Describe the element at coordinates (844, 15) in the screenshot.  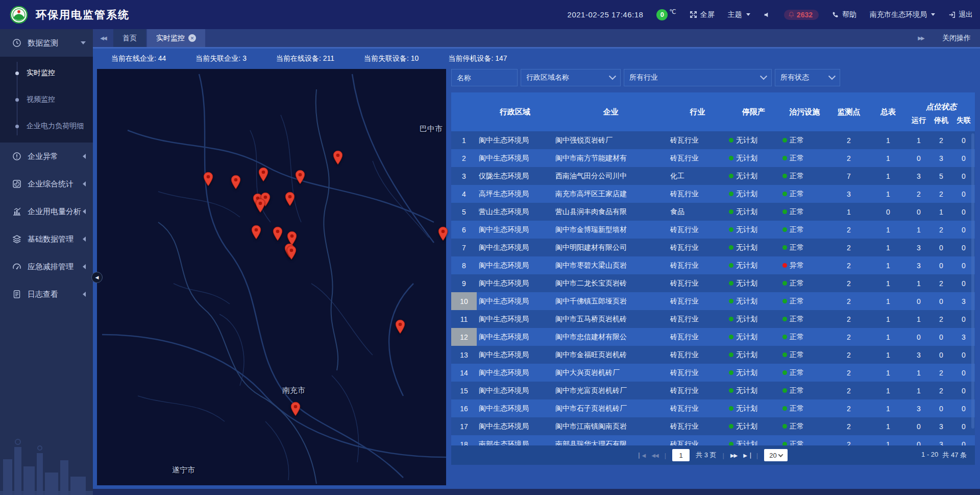
I see `help-button: 帮助` at that location.